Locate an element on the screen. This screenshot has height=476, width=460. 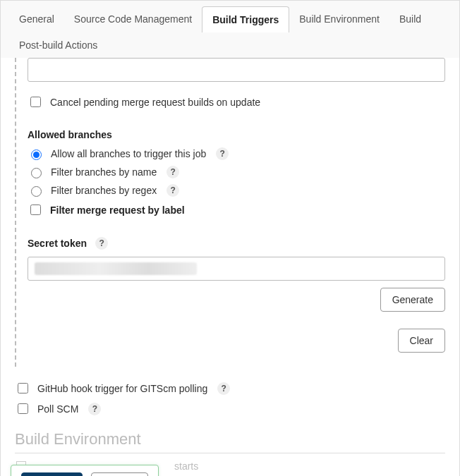
allow-all-label: Allow all branches to trigger this job is located at coordinates (128, 154).